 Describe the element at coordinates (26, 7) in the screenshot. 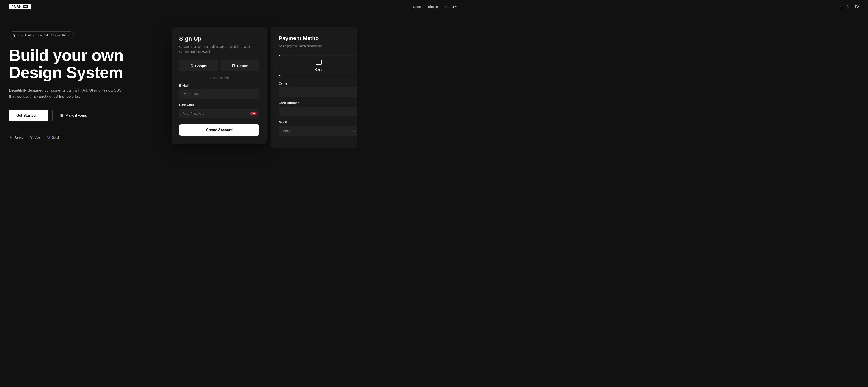

I see `logo-badge: UI` at that location.